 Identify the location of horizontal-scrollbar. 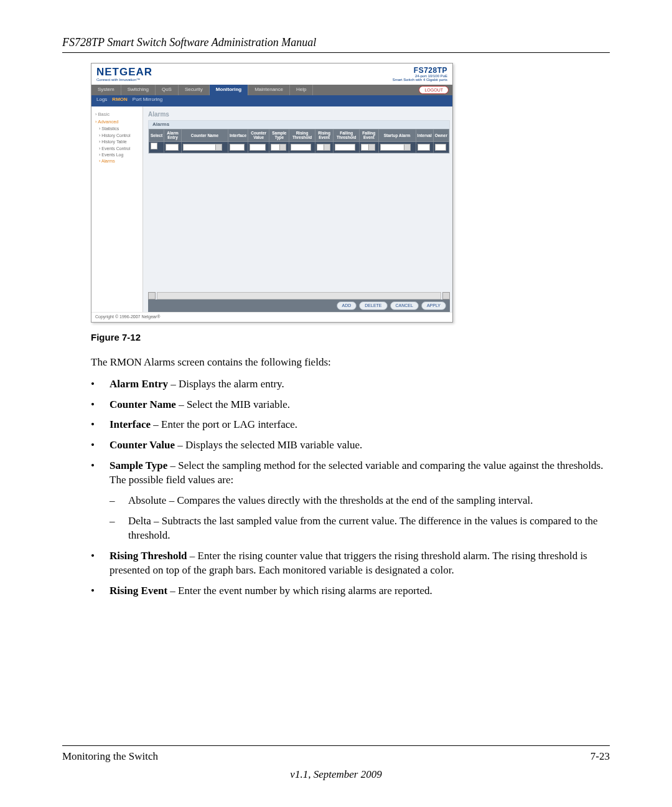
(299, 296).